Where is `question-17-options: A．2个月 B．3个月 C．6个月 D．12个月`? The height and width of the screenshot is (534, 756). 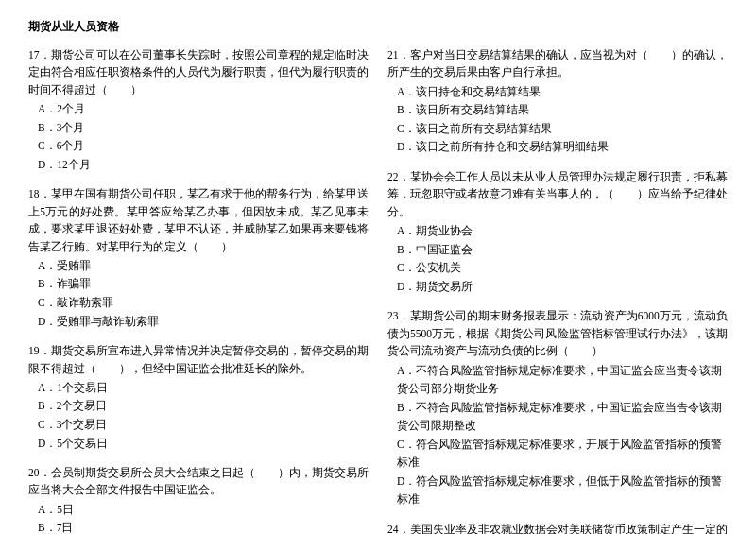
question-17-options: A．2个月 B．3个月 C．6个月 D．12个月 is located at coordinates (203, 137).